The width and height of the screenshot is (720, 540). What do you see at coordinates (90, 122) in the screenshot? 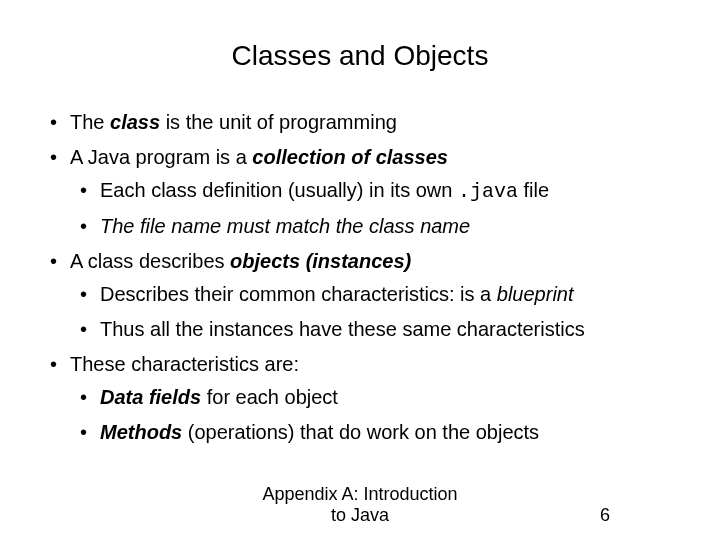
I see `text: The` at bounding box center [90, 122].